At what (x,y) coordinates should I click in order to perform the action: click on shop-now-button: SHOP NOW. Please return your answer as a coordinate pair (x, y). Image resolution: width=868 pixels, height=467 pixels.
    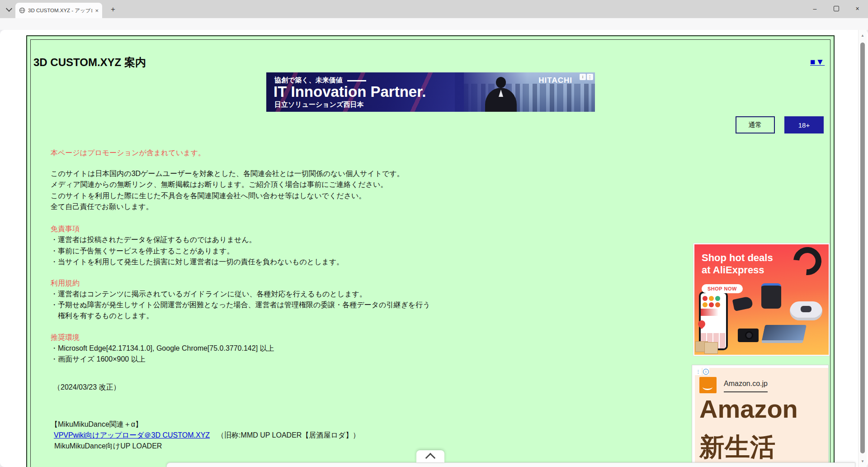
    Looking at the image, I should click on (722, 289).